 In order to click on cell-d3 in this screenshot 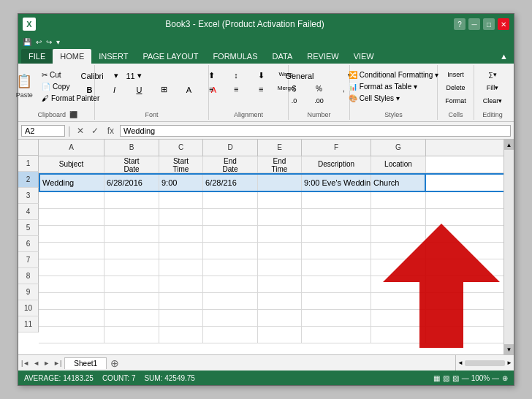, I will do `click(231, 200)`.